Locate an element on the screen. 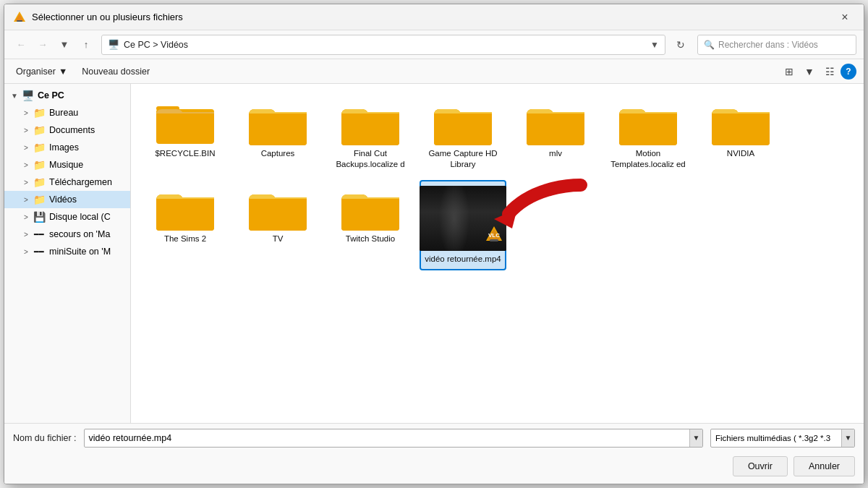 This screenshot has height=488, width=868. sidebar: ▼ 🖥️ Ce PC > 📁 Bureau > 📁 Documents > 📁 … is located at coordinates (68, 253).